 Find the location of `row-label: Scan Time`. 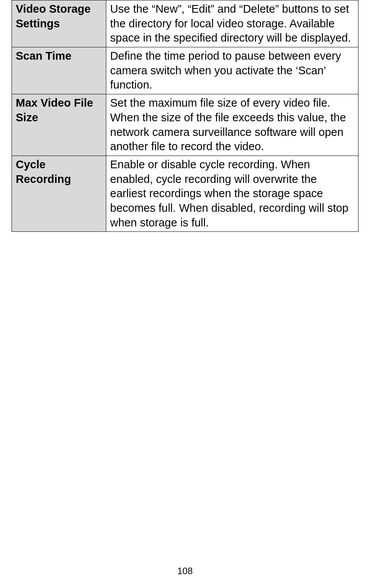

row-label: Scan Time is located at coordinates (59, 71).